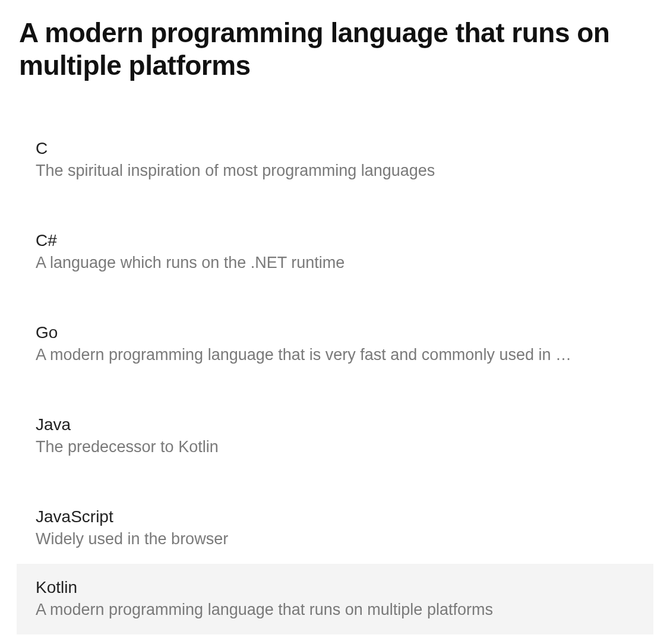 The image size is (670, 644). What do you see at coordinates (335, 345) in the screenshot?
I see `list-item: Go A modern programming language that is…` at bounding box center [335, 345].